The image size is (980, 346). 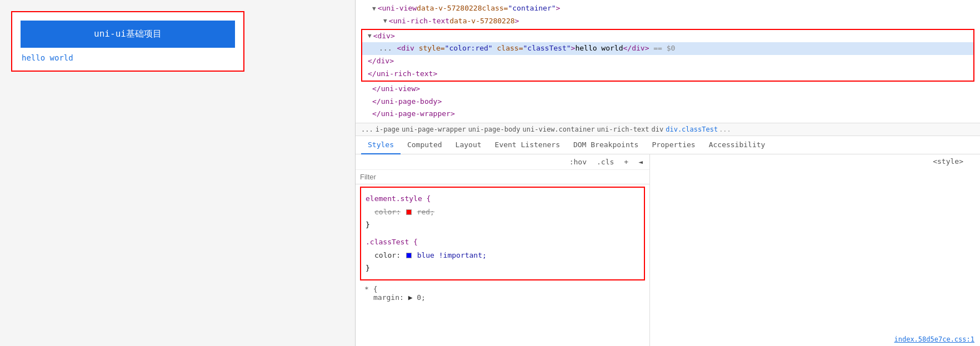 What do you see at coordinates (668, 56) in the screenshot?
I see `dom-red-box: ▼ <div> ... <div style="color:red" class…` at bounding box center [668, 56].